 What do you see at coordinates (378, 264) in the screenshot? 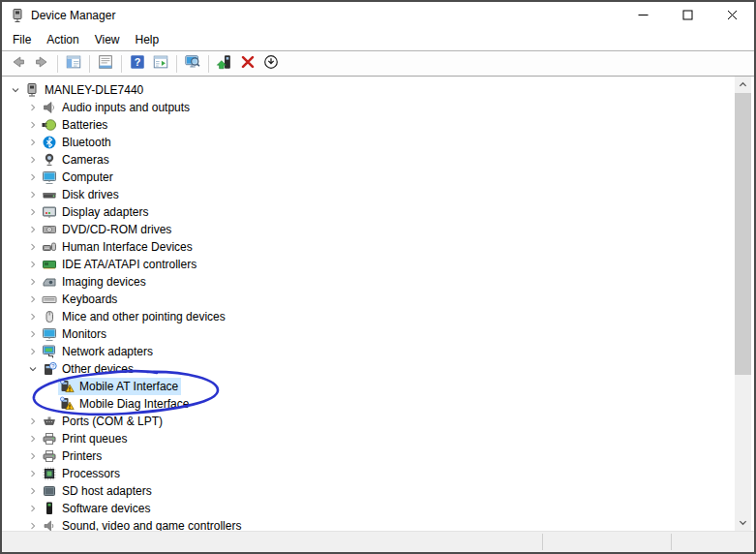
I see `tree-item: IDE ATA/ATAPI controllers` at bounding box center [378, 264].